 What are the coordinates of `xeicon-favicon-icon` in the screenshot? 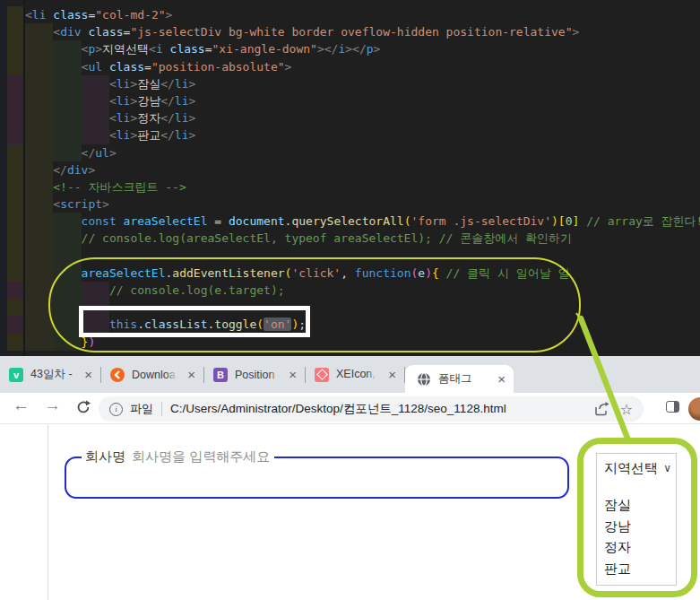 It's located at (322, 375).